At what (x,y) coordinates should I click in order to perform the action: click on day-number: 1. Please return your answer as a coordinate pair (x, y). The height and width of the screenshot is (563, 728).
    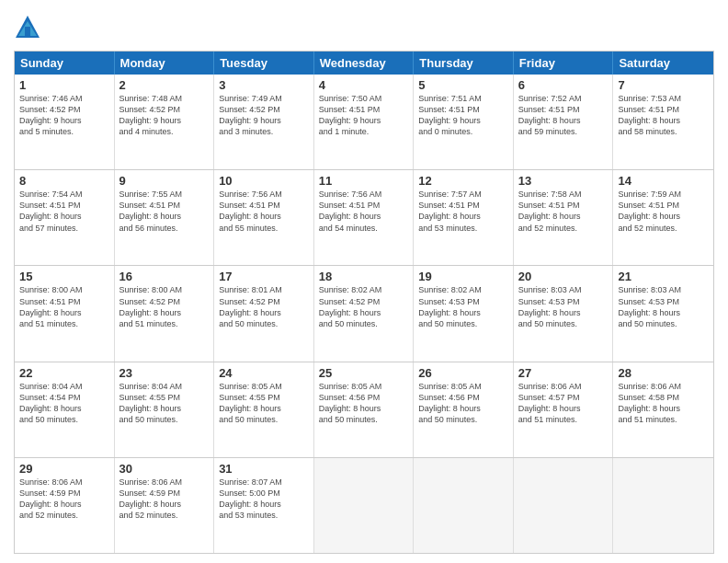
    Looking at the image, I should click on (64, 85).